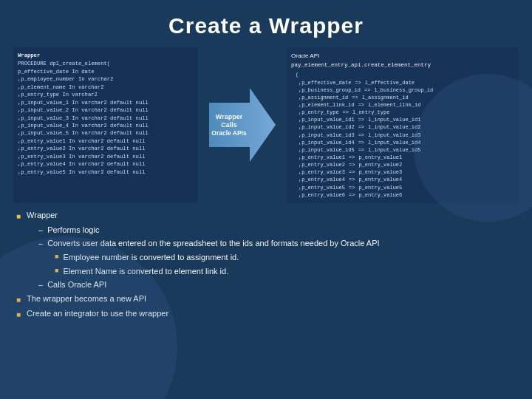 Image resolution: width=532 pixels, height=399 pixels. I want to click on param-name: ,p_entry_type, so click(319, 112).